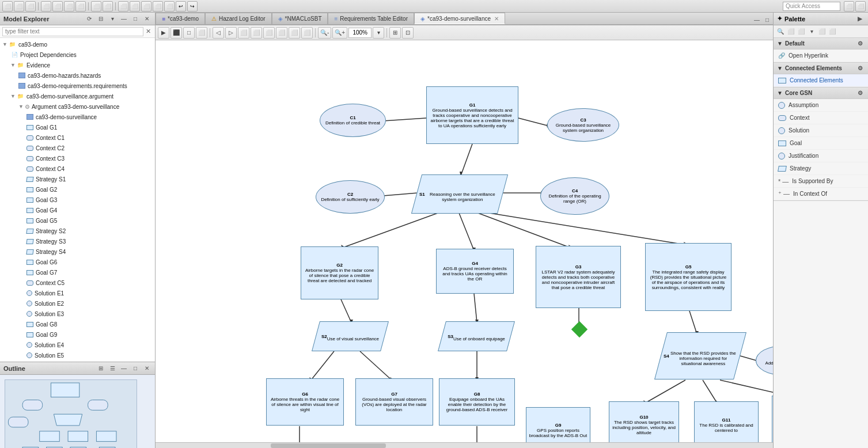  Describe the element at coordinates (77, 314) in the screenshot. I see `tree-item: Solution E3` at that location.